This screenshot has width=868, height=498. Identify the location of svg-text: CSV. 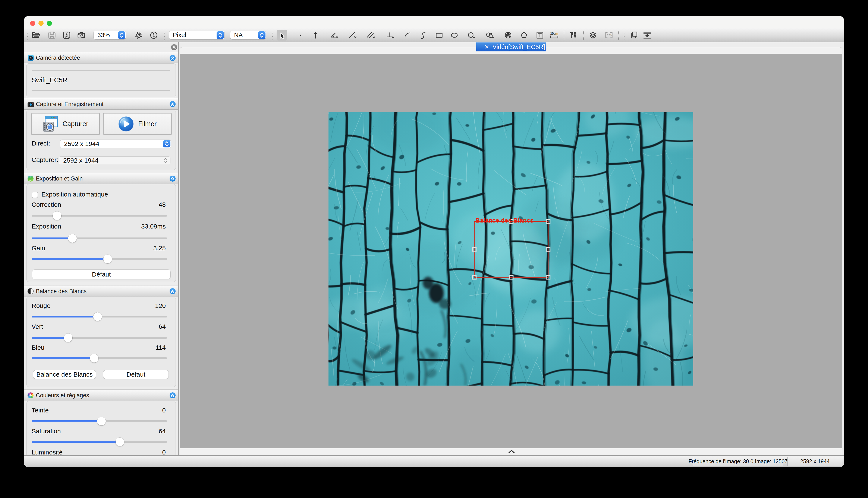
(610, 36).